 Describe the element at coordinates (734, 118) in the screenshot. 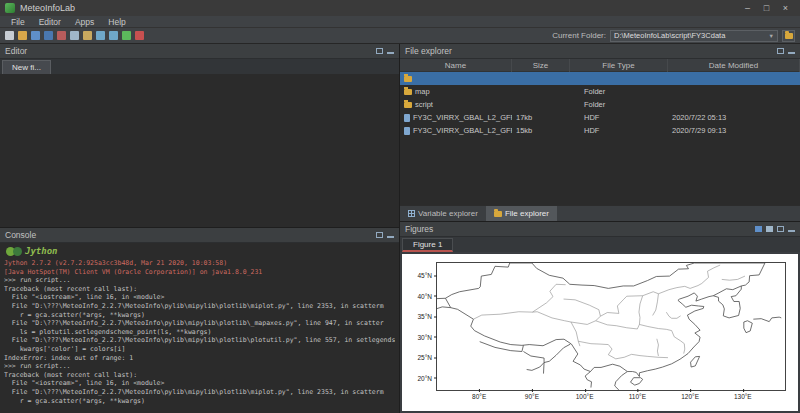

I see `file-date-modified: 2020/7/22 05:13` at that location.